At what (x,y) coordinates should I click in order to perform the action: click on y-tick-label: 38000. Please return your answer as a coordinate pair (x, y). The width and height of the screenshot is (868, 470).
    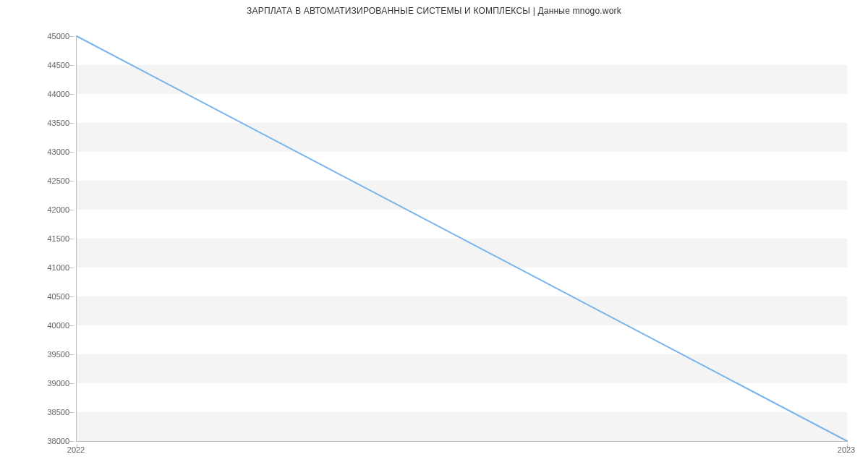
    Looking at the image, I should click on (58, 441).